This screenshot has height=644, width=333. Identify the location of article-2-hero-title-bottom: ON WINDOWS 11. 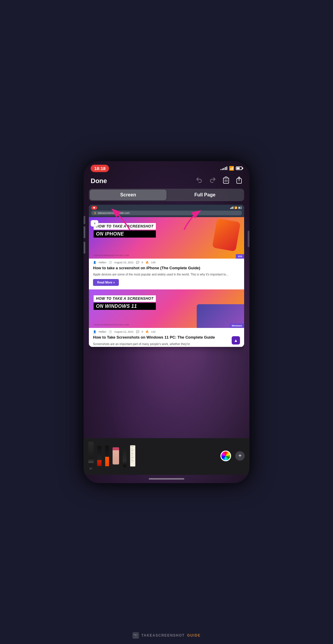
(125, 306).